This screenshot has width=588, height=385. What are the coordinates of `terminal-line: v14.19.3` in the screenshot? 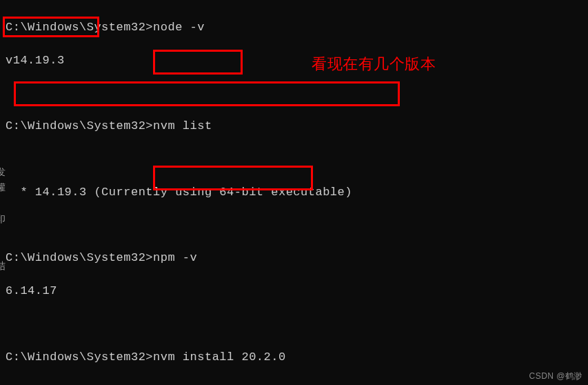 It's located at (294, 61).